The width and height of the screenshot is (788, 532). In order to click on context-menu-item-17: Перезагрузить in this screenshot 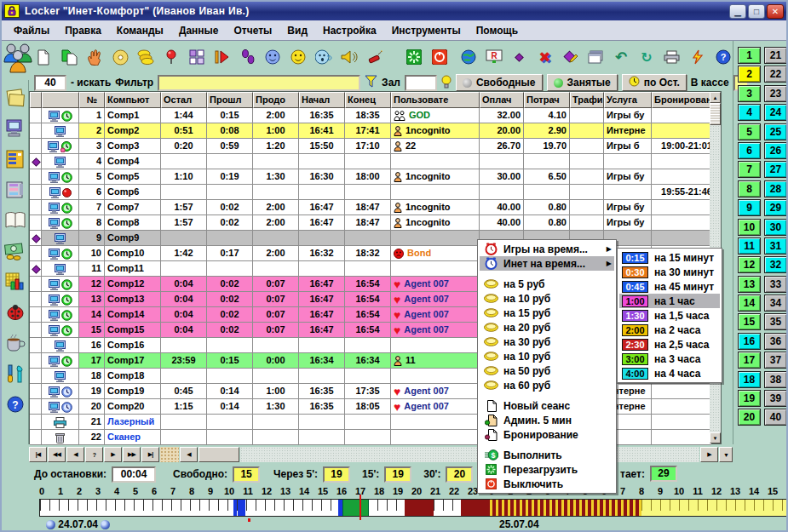, I will do `click(547, 470)`.